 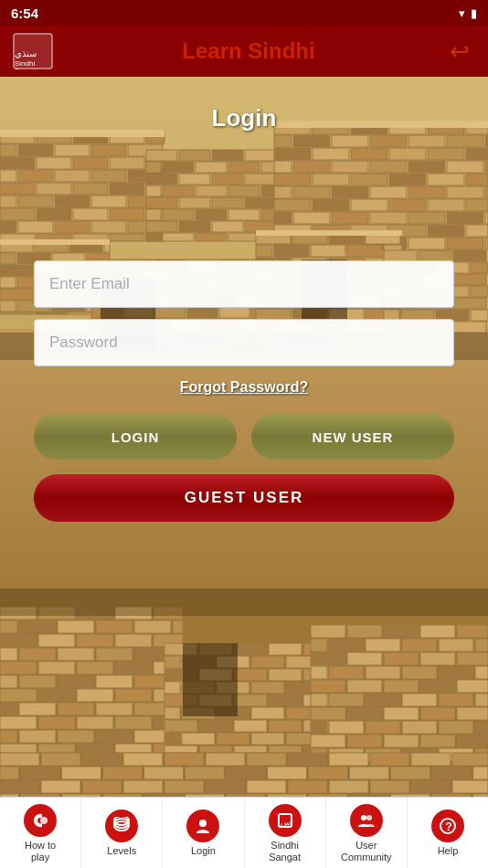 I want to click on user-community-icon, so click(x=366, y=820).